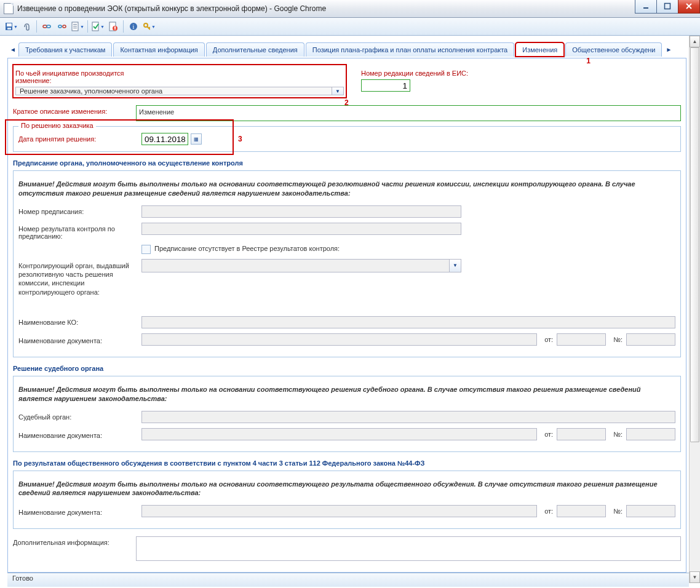  Describe the element at coordinates (301, 212) in the screenshot. I see `prescription-num-input` at that location.